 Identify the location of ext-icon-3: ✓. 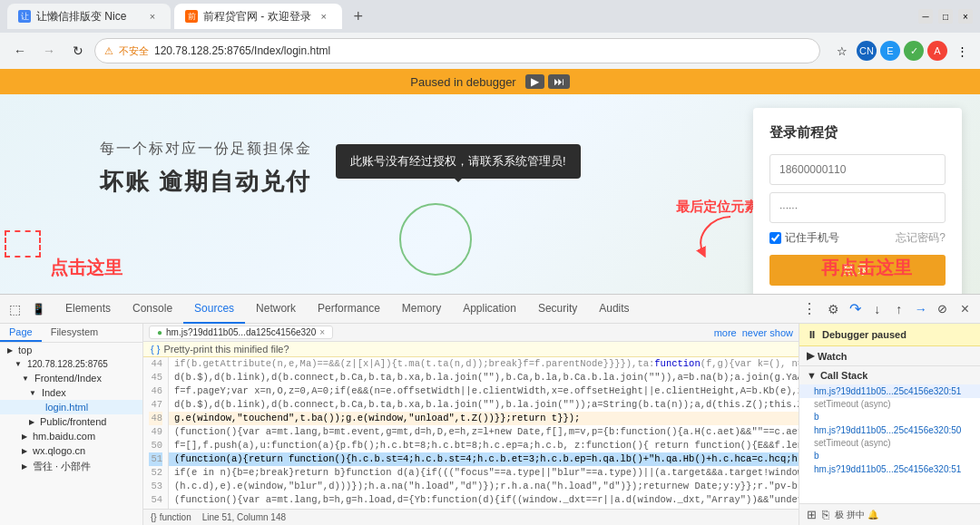
(914, 51).